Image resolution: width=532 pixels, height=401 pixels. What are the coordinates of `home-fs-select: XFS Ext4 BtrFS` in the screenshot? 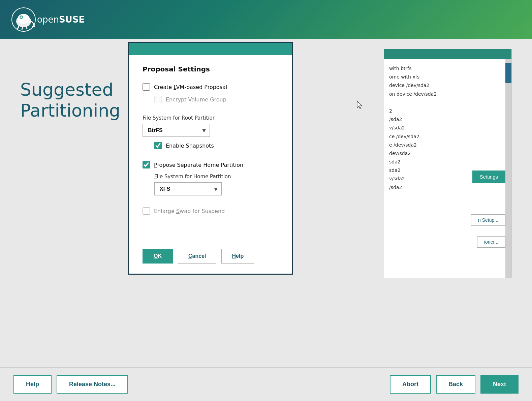 It's located at (188, 189).